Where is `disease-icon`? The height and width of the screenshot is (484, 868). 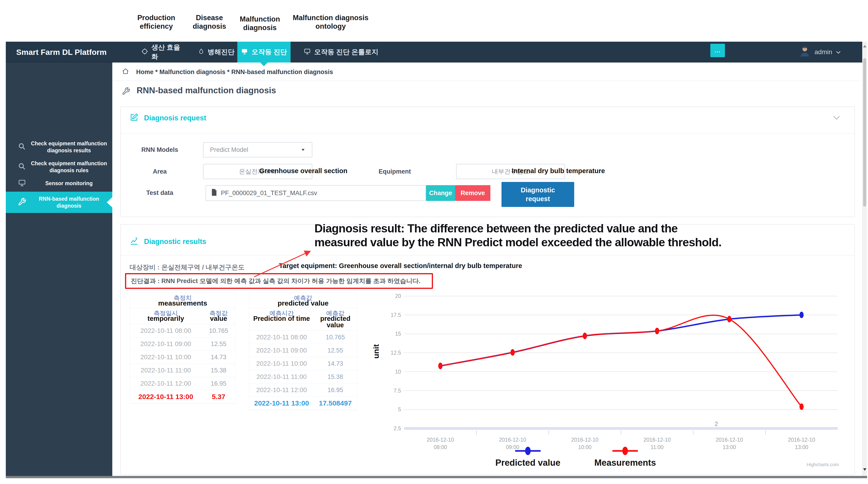 disease-icon is located at coordinates (201, 52).